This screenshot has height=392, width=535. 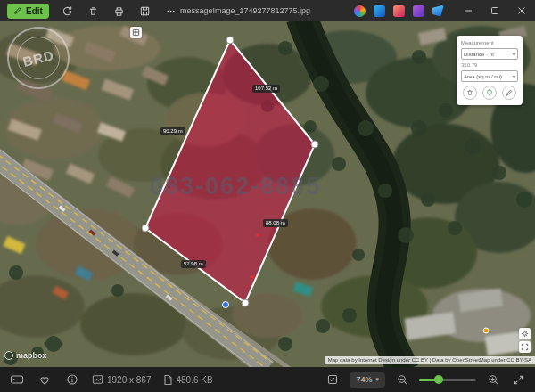 What do you see at coordinates (17, 380) in the screenshot?
I see `filmstrip-toggle-button` at bounding box center [17, 380].